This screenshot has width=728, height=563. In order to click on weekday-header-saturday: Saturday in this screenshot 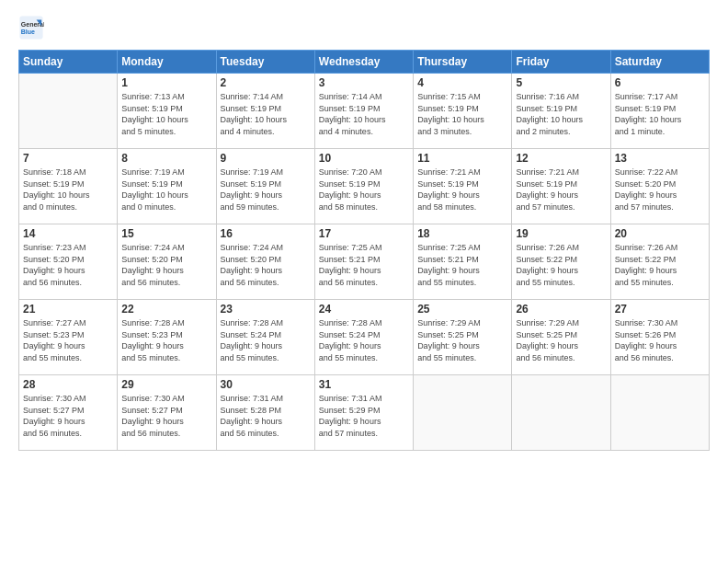, I will do `click(660, 63)`.